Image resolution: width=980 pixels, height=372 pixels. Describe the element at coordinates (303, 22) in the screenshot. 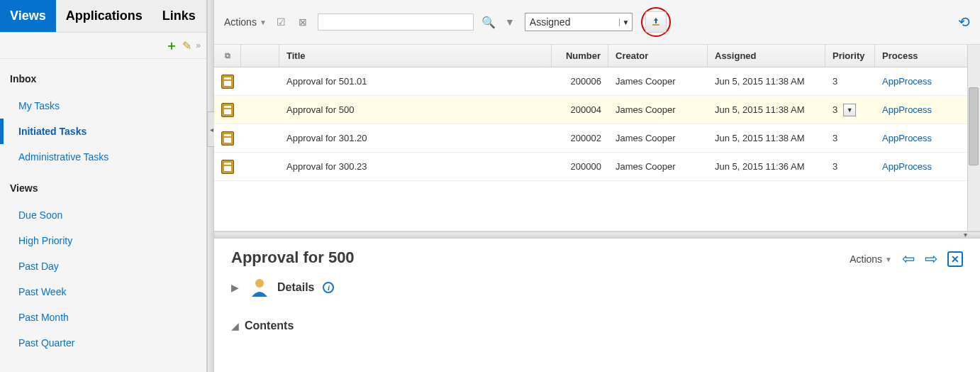

I see `clear-icon: ⊠` at that location.